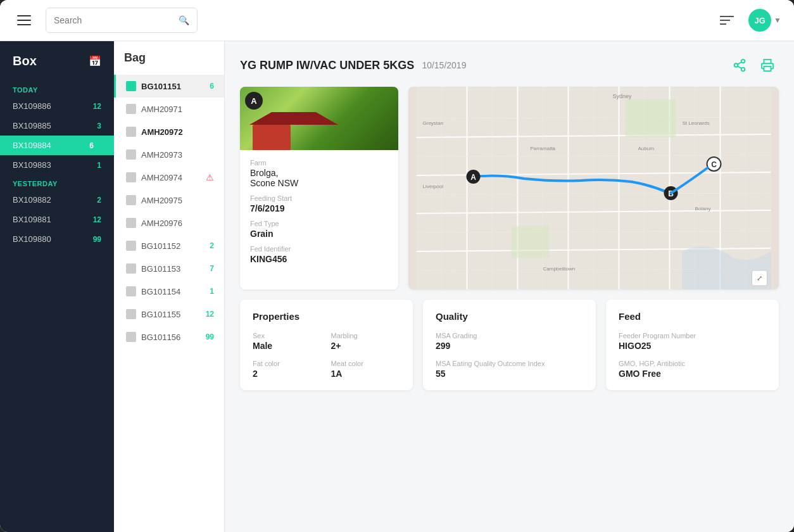 This screenshot has height=532, width=794. Describe the element at coordinates (169, 246) in the screenshot. I see `bag-item-bg101152: BG101152 2` at that location.